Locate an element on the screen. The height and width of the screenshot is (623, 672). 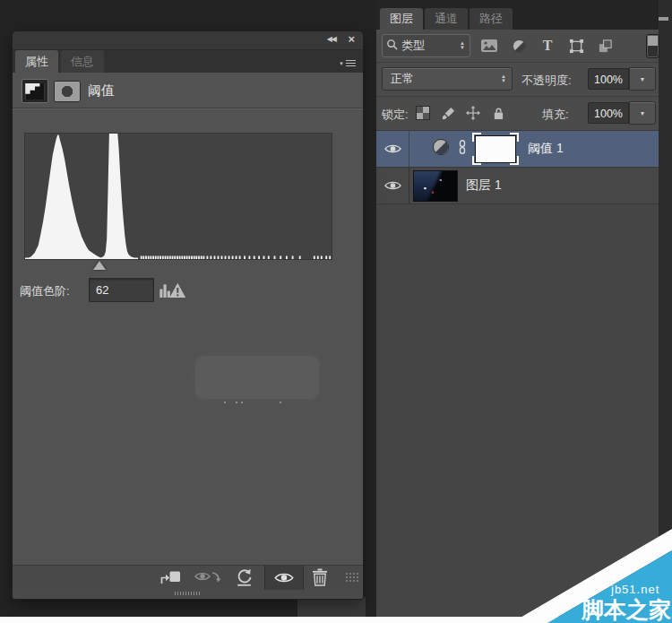
mask-view-icon is located at coordinates (67, 91).